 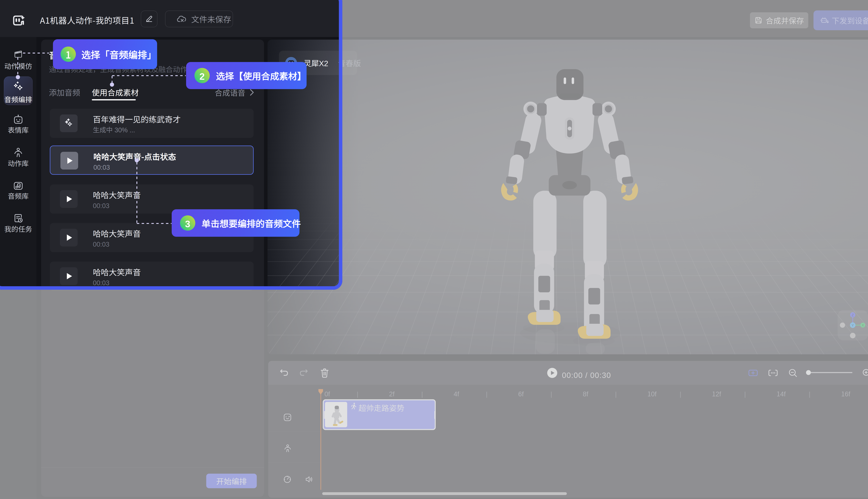 I want to click on svg-text: Z, so click(x=853, y=315).